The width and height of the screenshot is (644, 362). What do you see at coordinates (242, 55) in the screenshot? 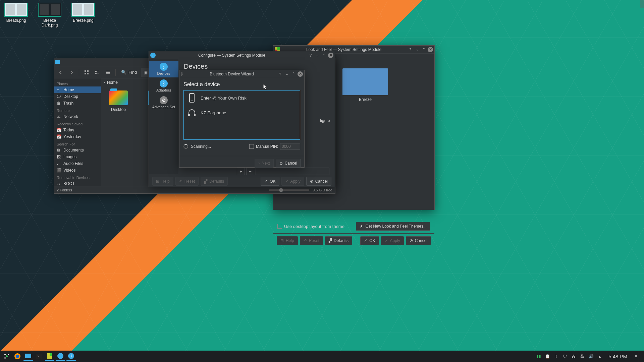
I see `titlebar: i Configure — System Settings Module ? ⌄…` at bounding box center [242, 55].